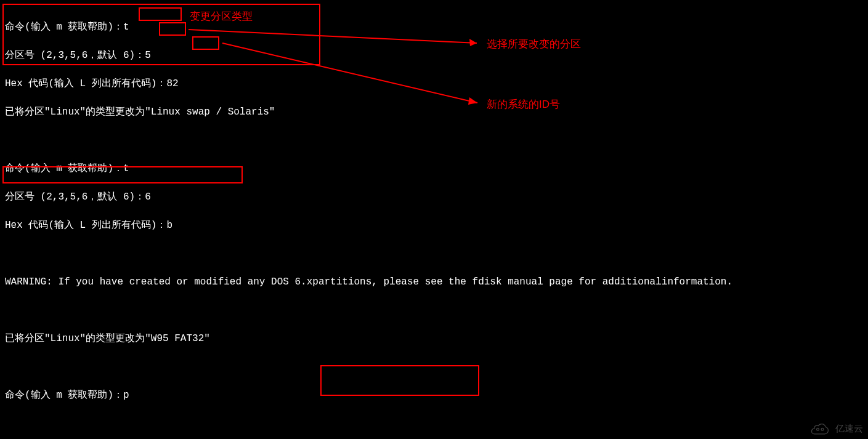 The image size is (868, 439). Describe the element at coordinates (524, 105) in the screenshot. I see `annotation-new-system-id: 新的系统的ID号` at that location.